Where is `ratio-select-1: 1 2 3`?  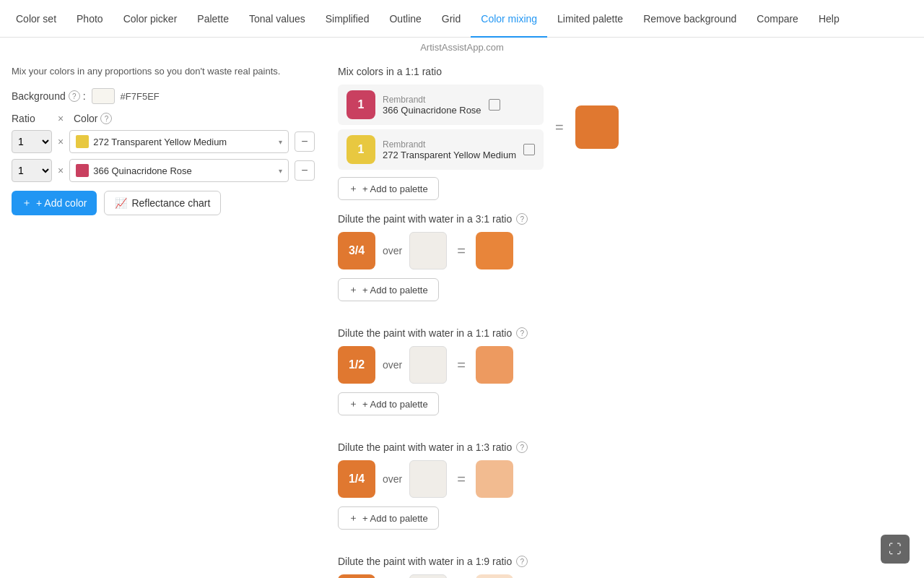
ratio-select-1: 1 2 3 is located at coordinates (32, 142).